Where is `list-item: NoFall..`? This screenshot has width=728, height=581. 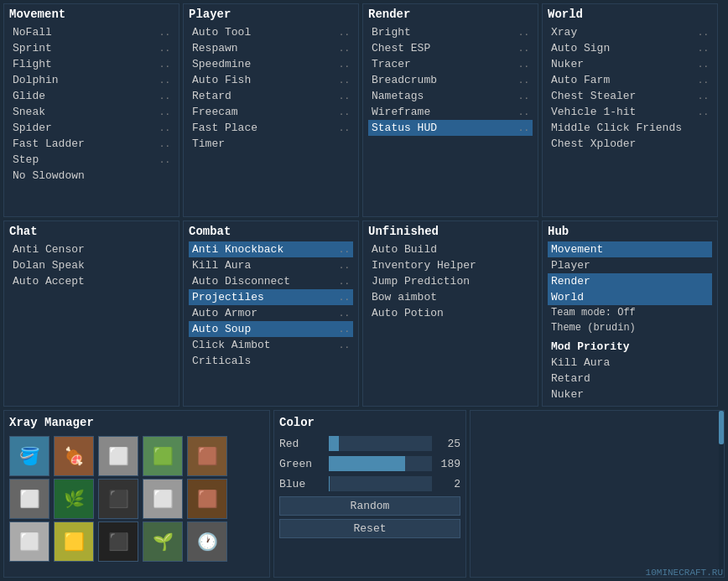 list-item: NoFall.. is located at coordinates (91, 32).